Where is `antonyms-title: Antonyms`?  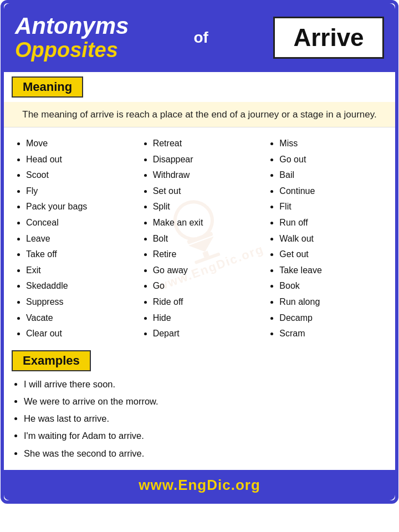
antonyms-title: Antonyms is located at coordinates (72, 26).